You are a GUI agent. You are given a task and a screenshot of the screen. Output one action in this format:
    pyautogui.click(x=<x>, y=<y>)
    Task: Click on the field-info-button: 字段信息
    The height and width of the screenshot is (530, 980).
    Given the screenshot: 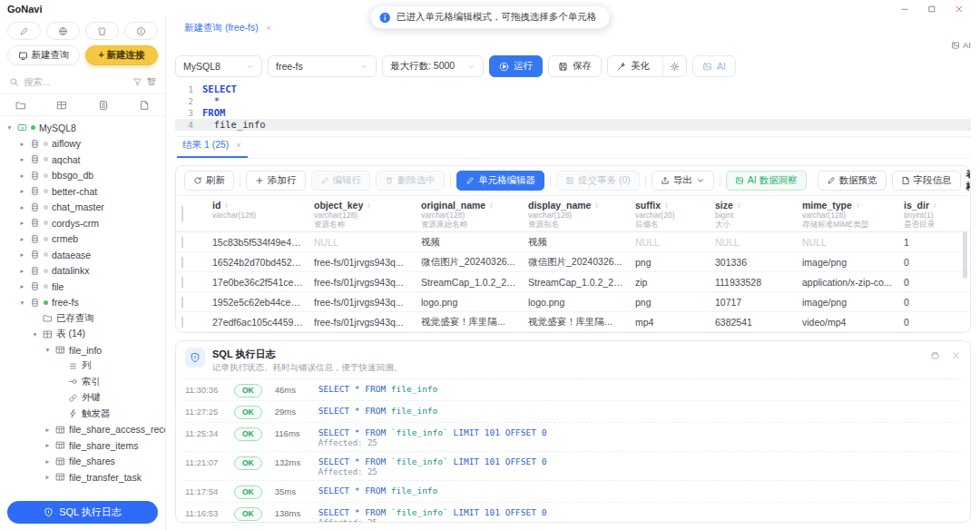 What is the action you would take?
    pyautogui.click(x=926, y=181)
    